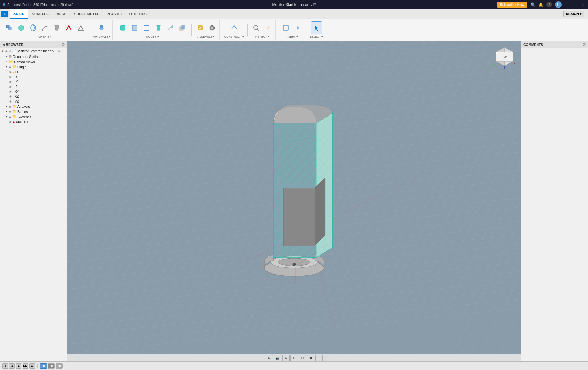 The image size is (588, 370). I want to click on viewport-orbit-button: ↻, so click(286, 358).